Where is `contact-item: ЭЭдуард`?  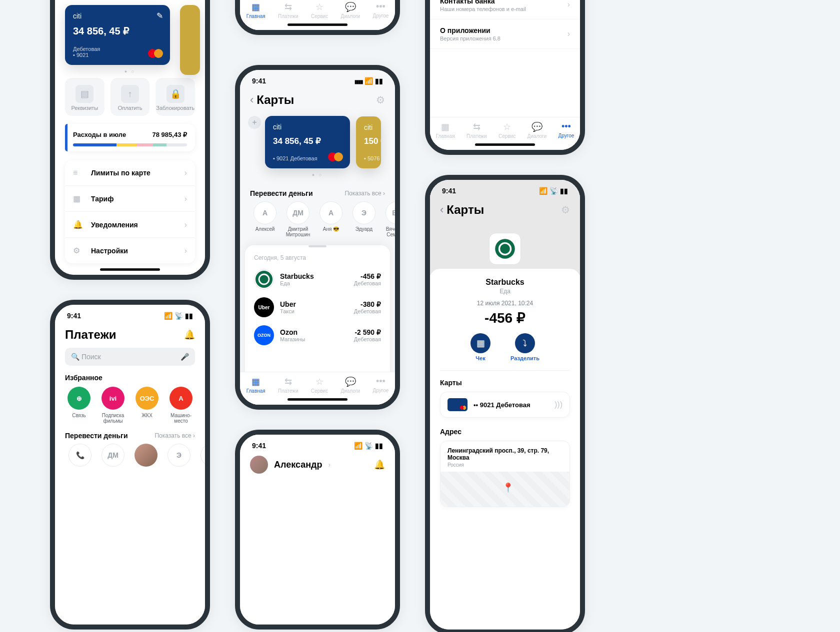 contact-item: ЭЭдуард is located at coordinates (364, 219).